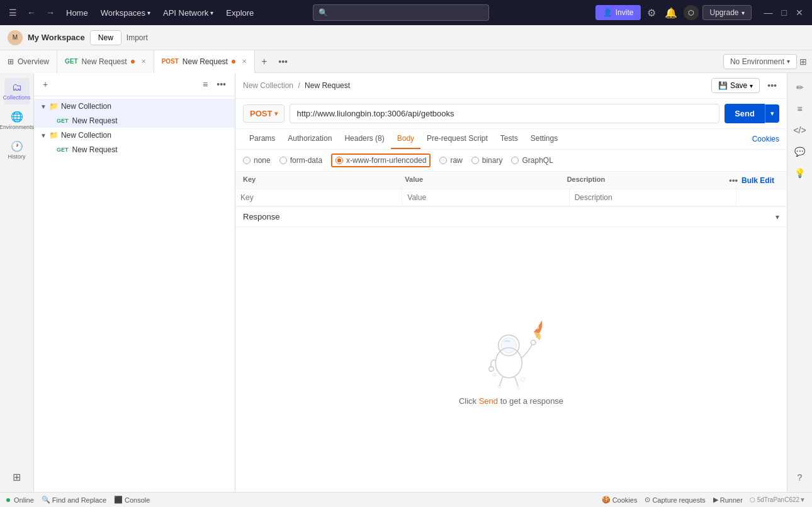 The image size is (812, 507). I want to click on sidebar-item-environments: 🌐 Environments, so click(17, 121).